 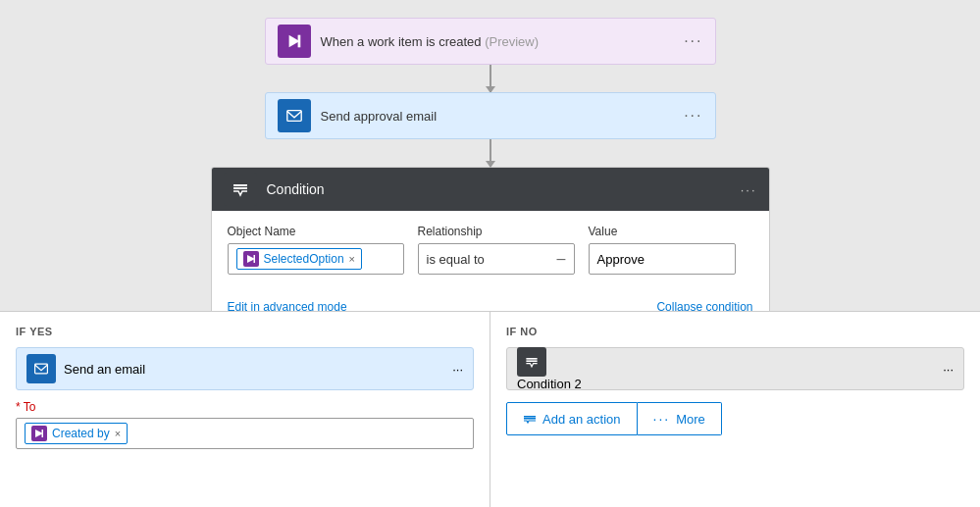 I want to click on send-approval-card: Send approval email ···, so click(x=490, y=116).